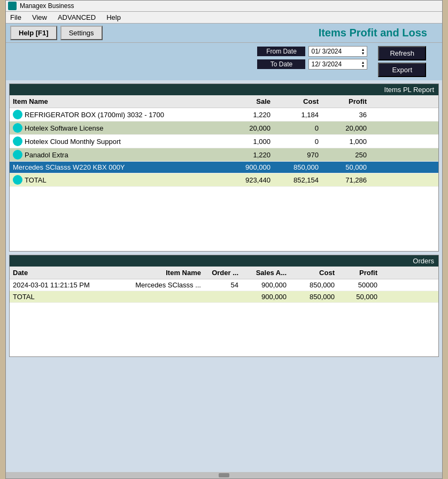  I want to click on orders-table-row: 2024-03-01 11:21:15 PM Mercedes SClasss …, so click(224, 285).